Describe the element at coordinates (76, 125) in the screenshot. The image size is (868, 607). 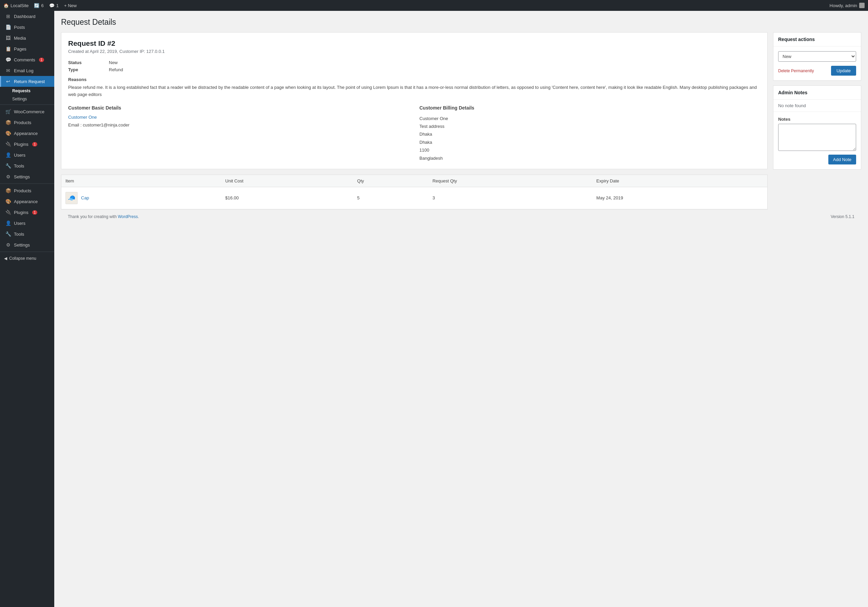
I see `email-prefix: Email :` at that location.